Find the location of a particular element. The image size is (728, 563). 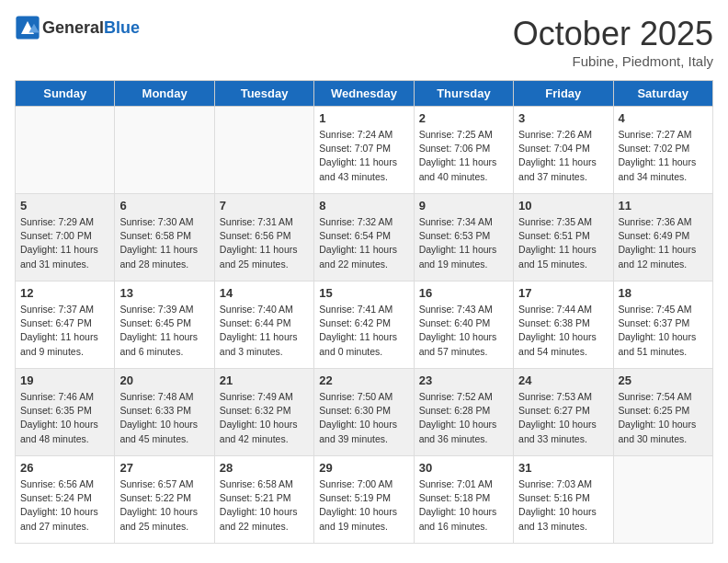

cell-info: Sunrise: 7:41 AM Sunset: 6:42 PM Dayligh… is located at coordinates (364, 331).